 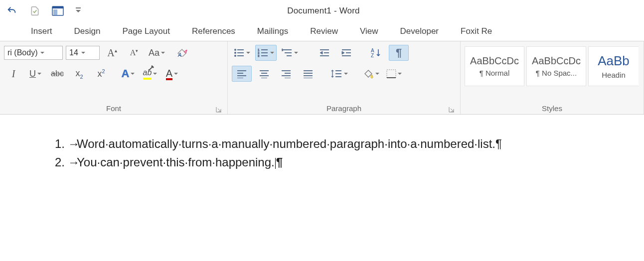 What do you see at coordinates (399, 53) in the screenshot?
I see `show-hide-button: ¶` at bounding box center [399, 53].